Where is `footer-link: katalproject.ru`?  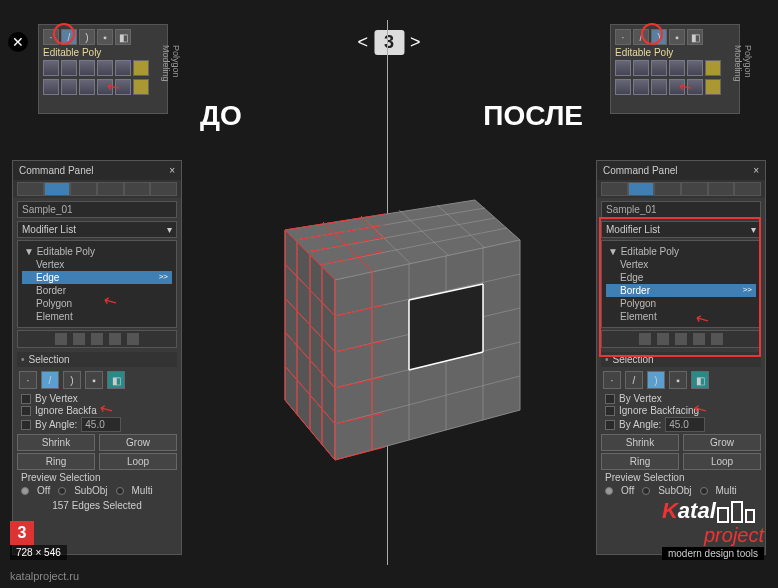
footer-link: katalproject.ru is located at coordinates (44, 576).